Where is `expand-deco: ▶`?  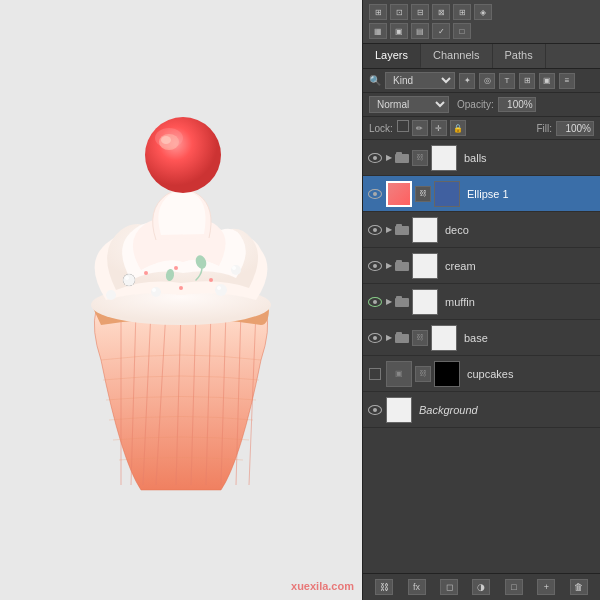
expand-deco: ▶ is located at coordinates (389, 230).